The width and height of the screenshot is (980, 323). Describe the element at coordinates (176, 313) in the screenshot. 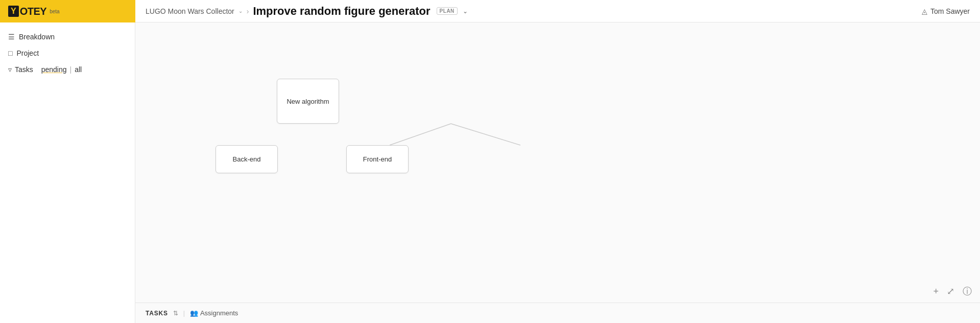

I see `tasks-sort-icon: ⇅` at that location.